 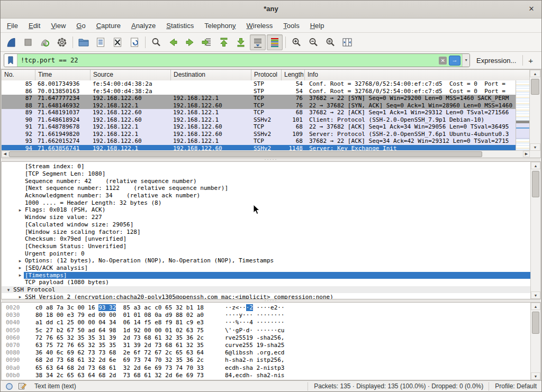 What do you see at coordinates (109, 25) in the screenshot?
I see `menu-capture: Capture` at bounding box center [109, 25].